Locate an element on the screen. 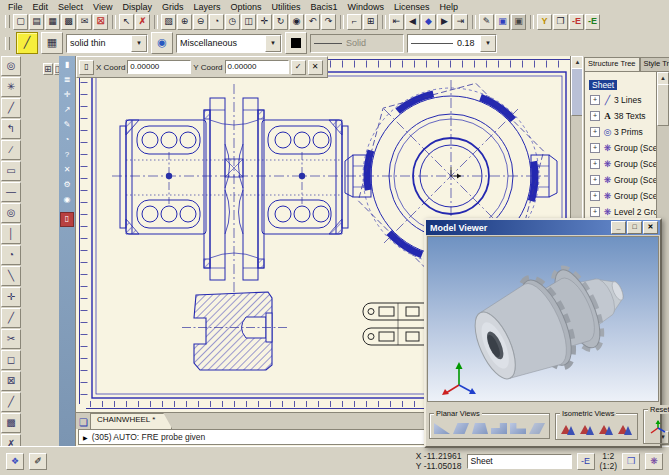  redo-icon: ↷ is located at coordinates (328, 22).